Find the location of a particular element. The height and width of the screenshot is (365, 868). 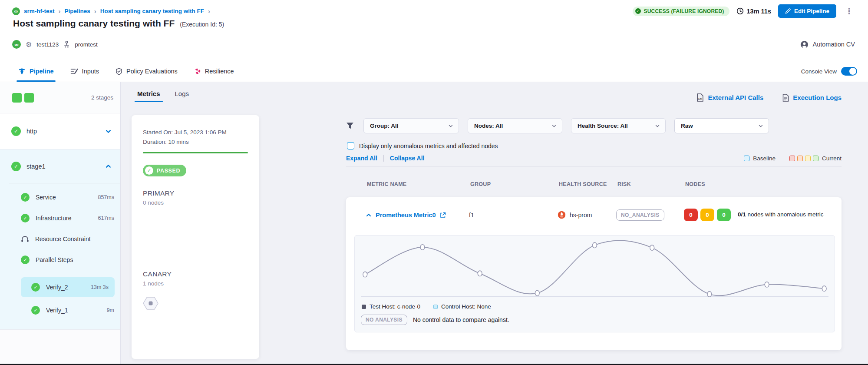

control-host-swatch is located at coordinates (436, 307).